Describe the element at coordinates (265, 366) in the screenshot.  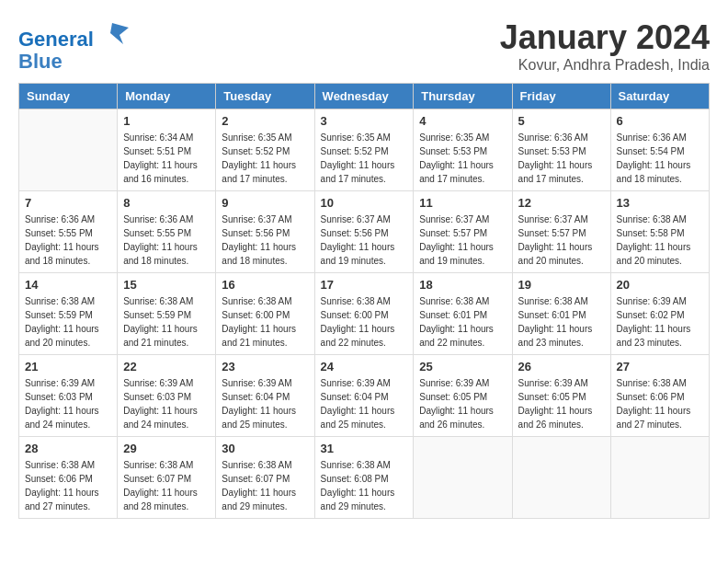
I see `day-number: 23` at that location.